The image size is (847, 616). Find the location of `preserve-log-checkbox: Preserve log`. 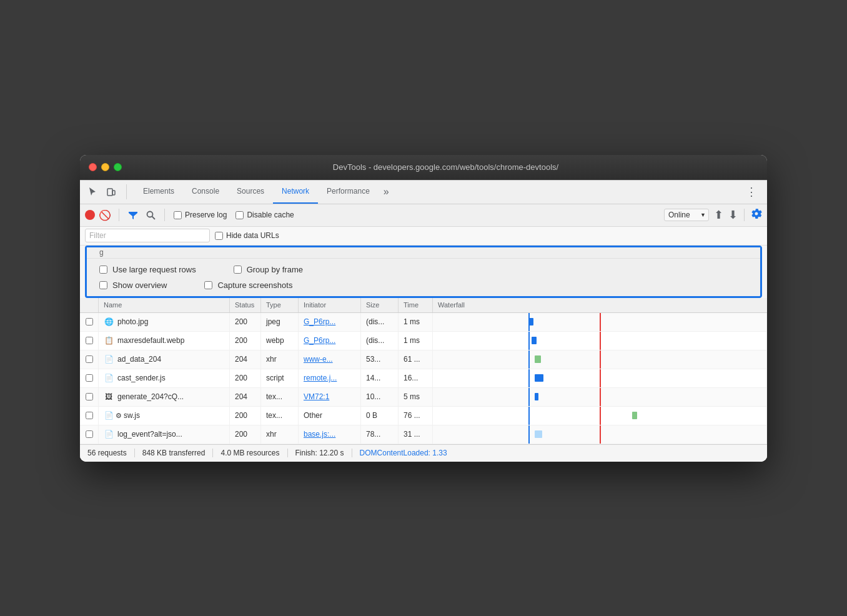

preserve-log-checkbox: Preserve log is located at coordinates (200, 215).